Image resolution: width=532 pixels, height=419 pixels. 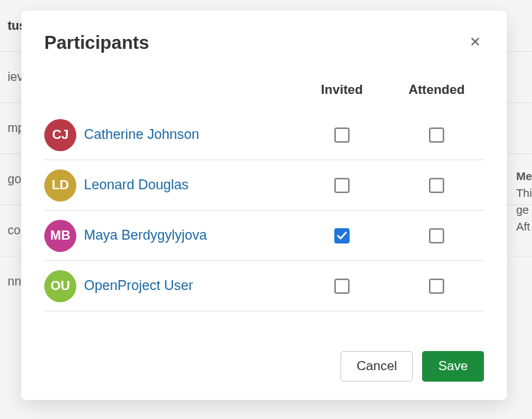 I want to click on cancel-button: Cancel, so click(x=377, y=366).